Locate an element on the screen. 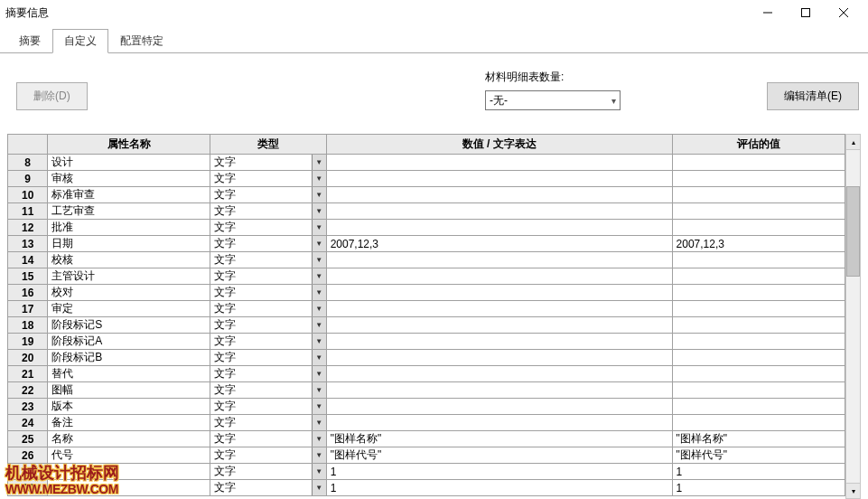  cell-name: 主管设计 is located at coordinates (128, 277).